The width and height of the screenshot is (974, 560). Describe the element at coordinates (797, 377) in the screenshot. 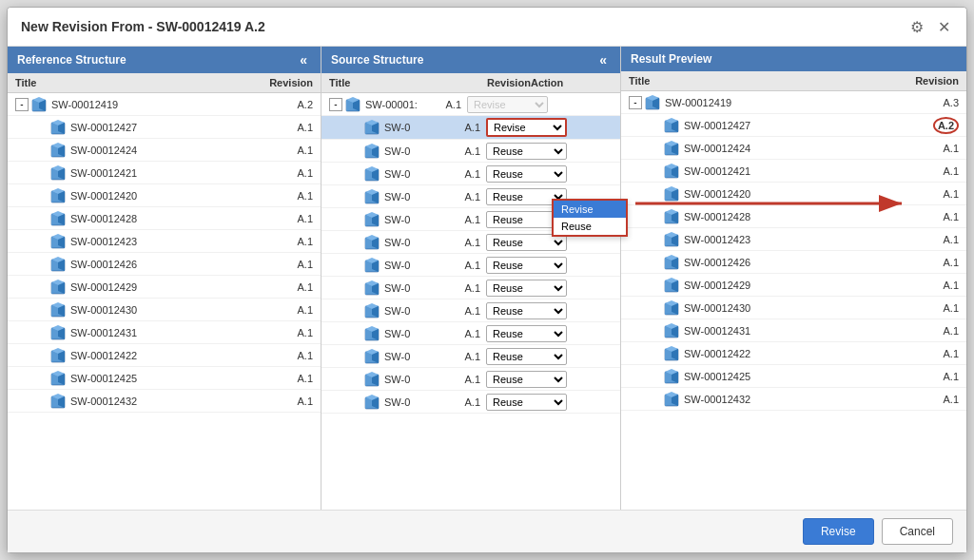

I see `item-label: SW-00012425` at that location.